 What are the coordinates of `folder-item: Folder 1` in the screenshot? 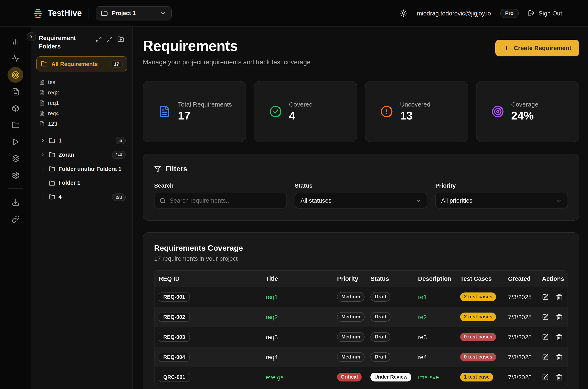 It's located at (82, 183).